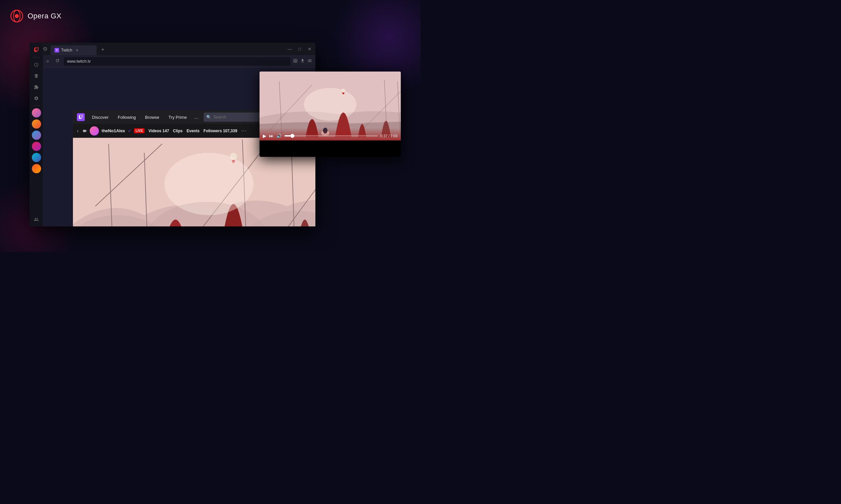  Describe the element at coordinates (37, 219) in the screenshot. I see `sidebar-bottom` at that location.